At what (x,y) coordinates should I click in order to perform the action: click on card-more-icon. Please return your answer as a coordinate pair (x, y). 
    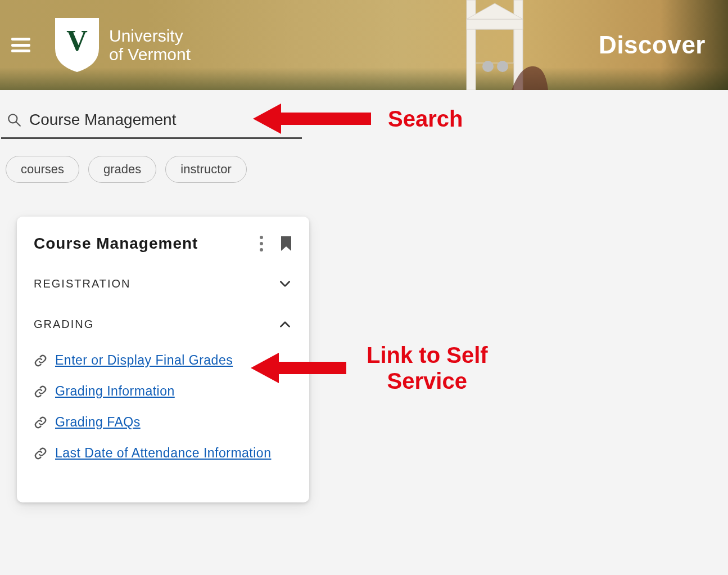
    Looking at the image, I should click on (261, 244).